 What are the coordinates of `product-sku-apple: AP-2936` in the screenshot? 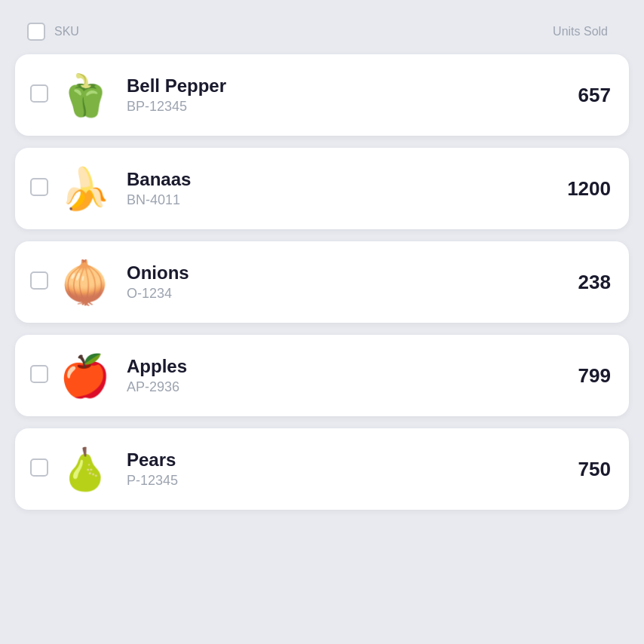 It's located at (345, 388).